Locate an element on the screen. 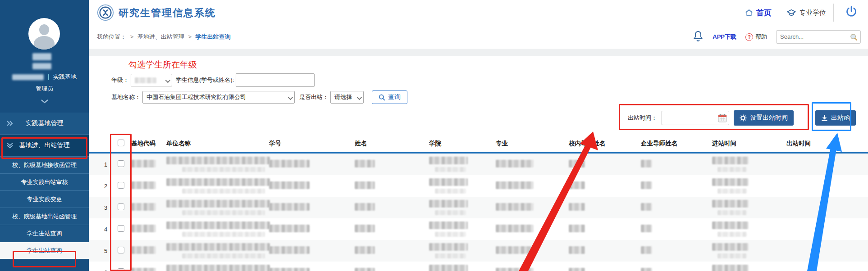  sidebar-item-label: 基地进、出站管理 is located at coordinates (45, 145).